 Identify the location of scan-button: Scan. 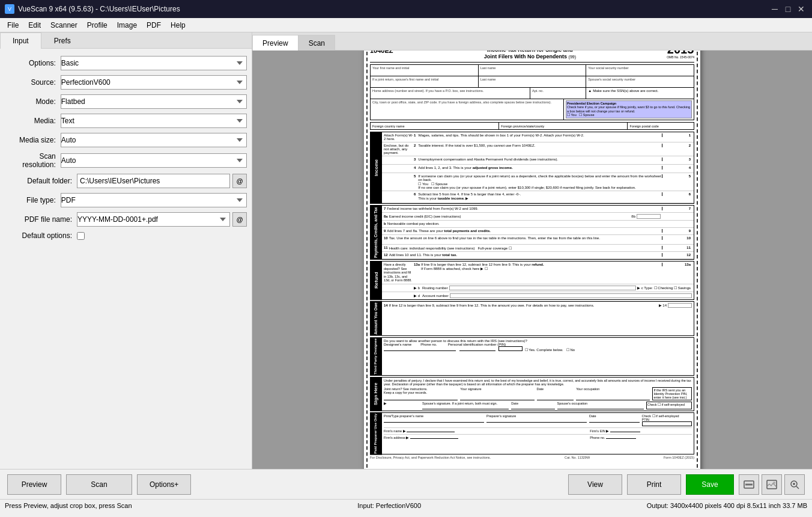
(99, 485).